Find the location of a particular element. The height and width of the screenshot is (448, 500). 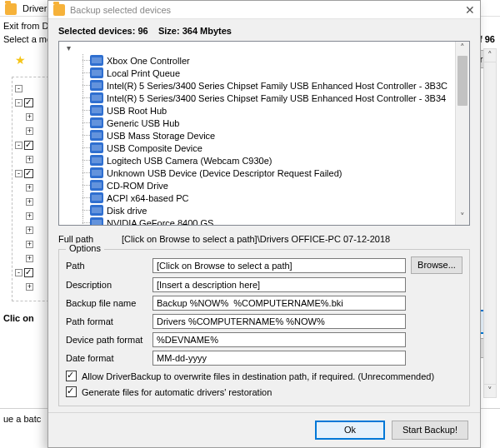

generate-restore-checkbox is located at coordinates (72, 391).